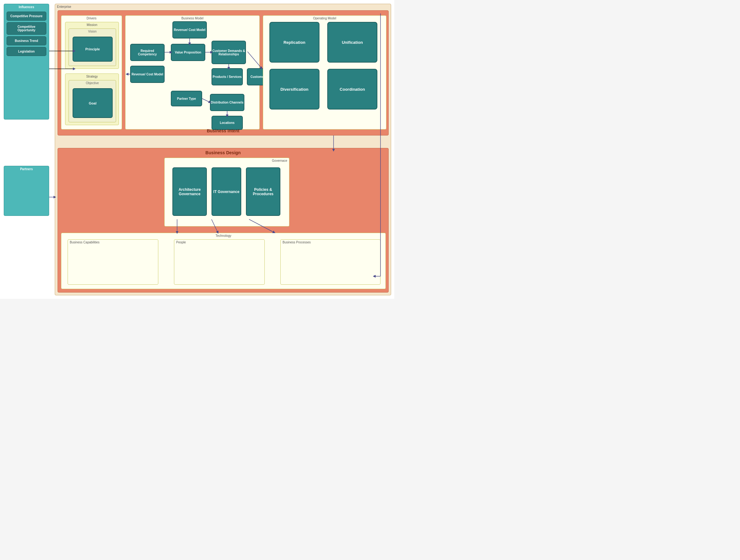  Describe the element at coordinates (92, 45) in the screenshot. I see `mission-group: Mission Vision Principle` at that location.